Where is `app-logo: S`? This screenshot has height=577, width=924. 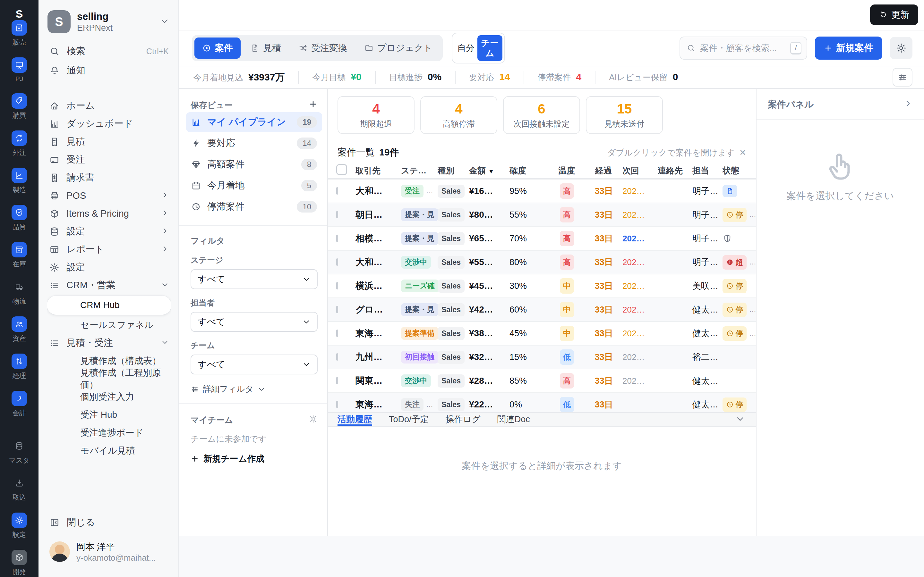 app-logo: S is located at coordinates (19, 14).